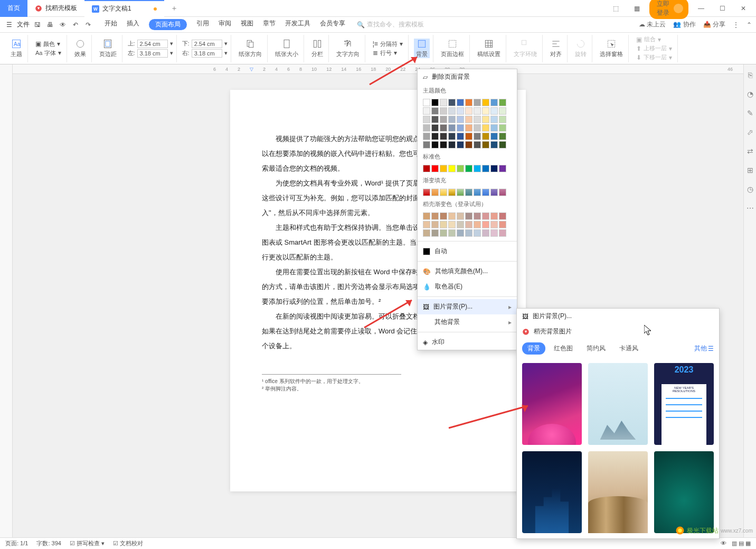 The width and height of the screenshot is (756, 549). I want to click on page-indicator: 页面: 1/1, so click(17, 543).